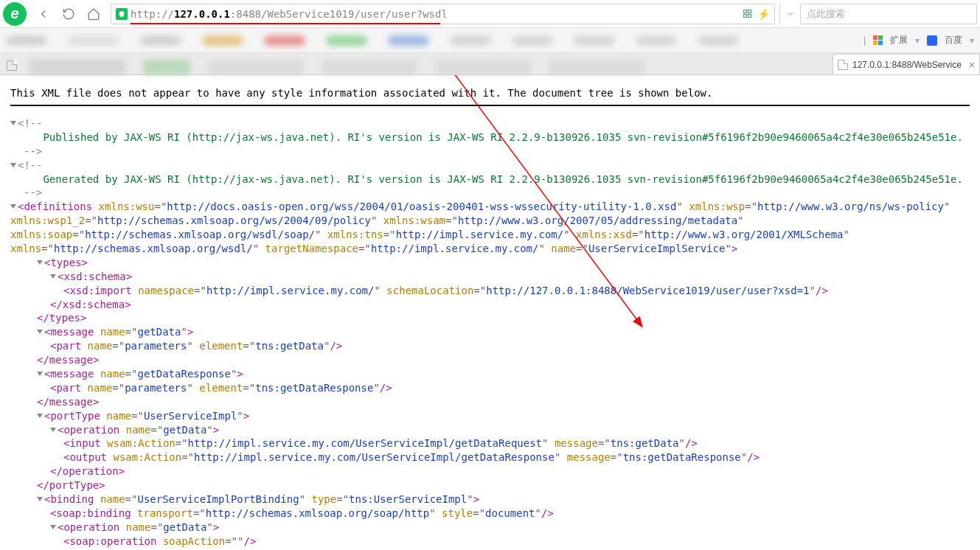 The image size is (980, 550). What do you see at coordinates (503, 262) in the screenshot?
I see `xml-element-types: <types>` at bounding box center [503, 262].